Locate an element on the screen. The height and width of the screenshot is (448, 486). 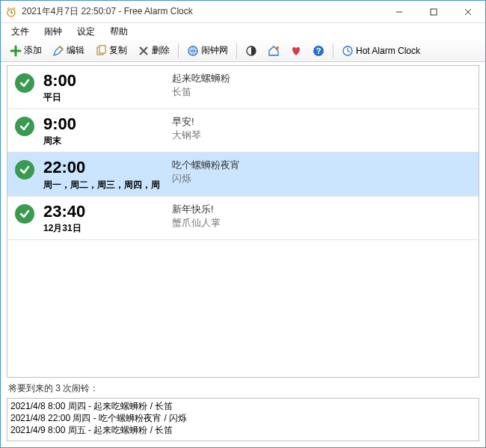
toolbar: 添加 编辑 复制 删除 闹钟网 is located at coordinates (243, 51).